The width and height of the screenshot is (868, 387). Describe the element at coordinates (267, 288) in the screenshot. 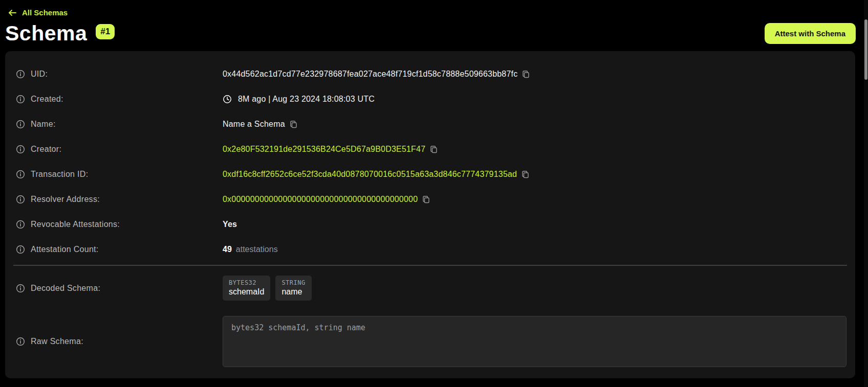

I see `decoded-schema-fields: BYTES32 schemaId STRING name` at that location.